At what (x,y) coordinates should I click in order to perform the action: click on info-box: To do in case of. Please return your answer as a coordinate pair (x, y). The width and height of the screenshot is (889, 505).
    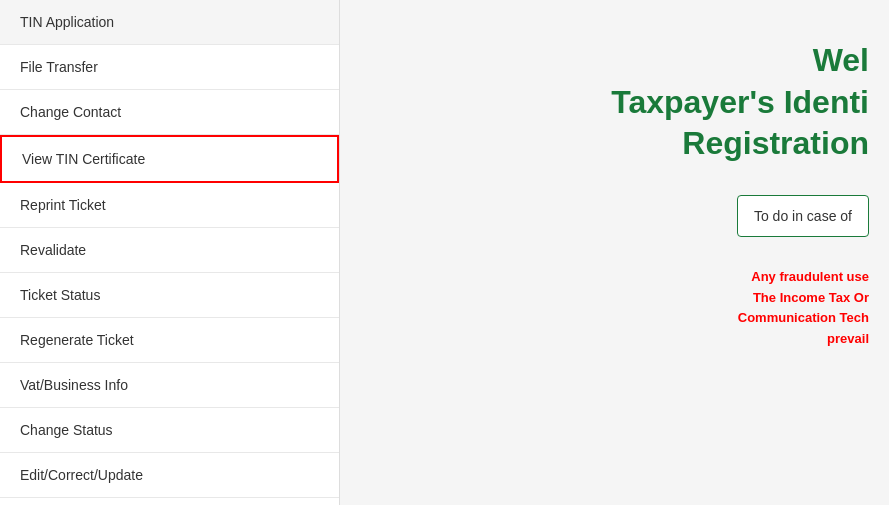
    Looking at the image, I should click on (803, 216).